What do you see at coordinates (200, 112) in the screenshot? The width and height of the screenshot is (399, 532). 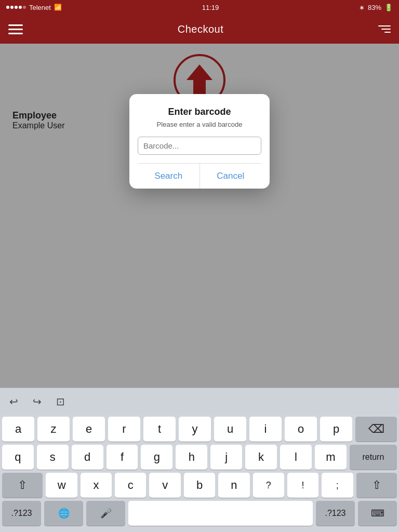 I see `modal-title: Enter barcode` at bounding box center [200, 112].